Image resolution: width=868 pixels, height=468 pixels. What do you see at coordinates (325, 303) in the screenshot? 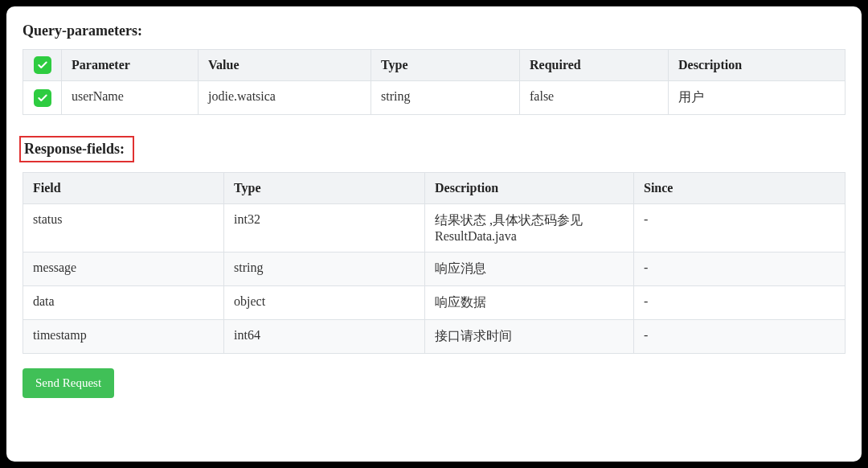
I see `cell-type: object` at bounding box center [325, 303].